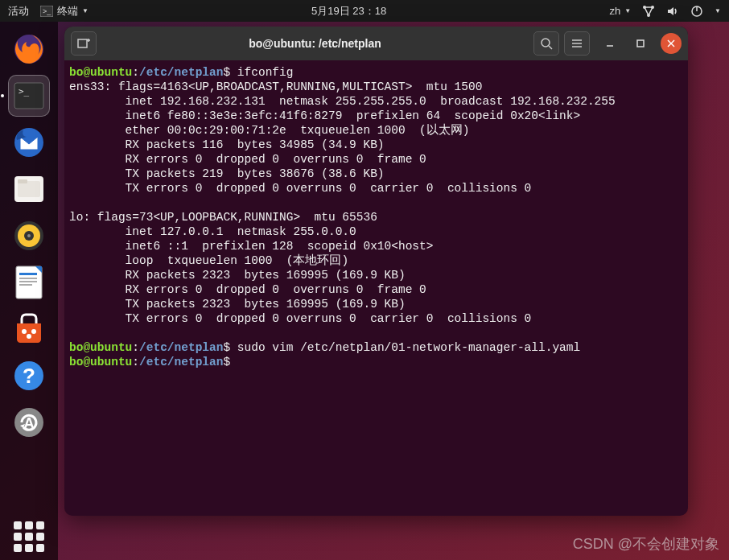  Describe the element at coordinates (671, 43) in the screenshot. I see `close-button` at that location.